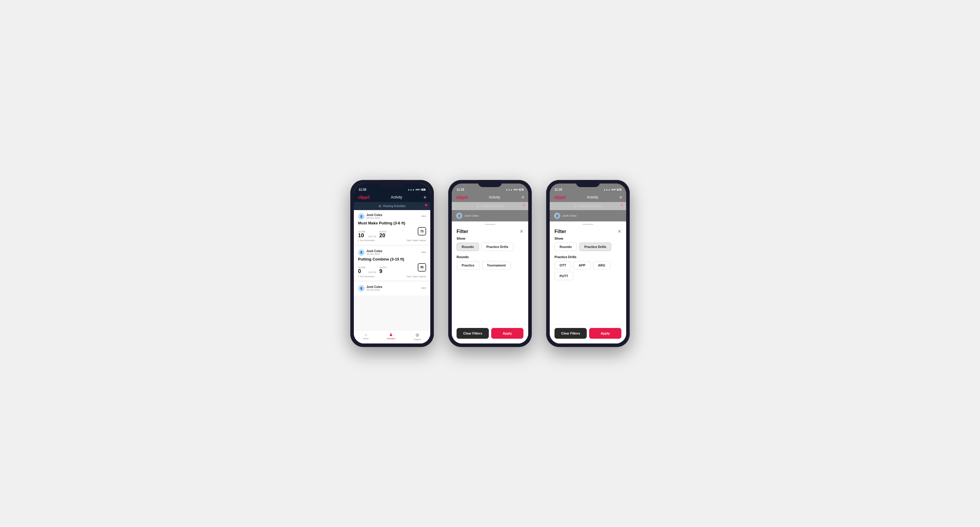 The width and height of the screenshot is (980, 527). I want to click on nav-activities: ♟ Activities, so click(391, 336).